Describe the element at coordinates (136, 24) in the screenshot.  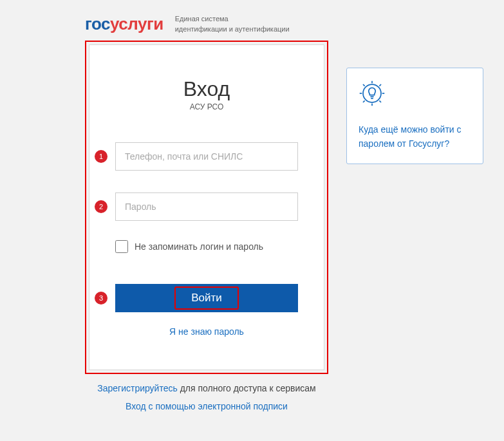
I see `logo-part2: услуги` at that location.